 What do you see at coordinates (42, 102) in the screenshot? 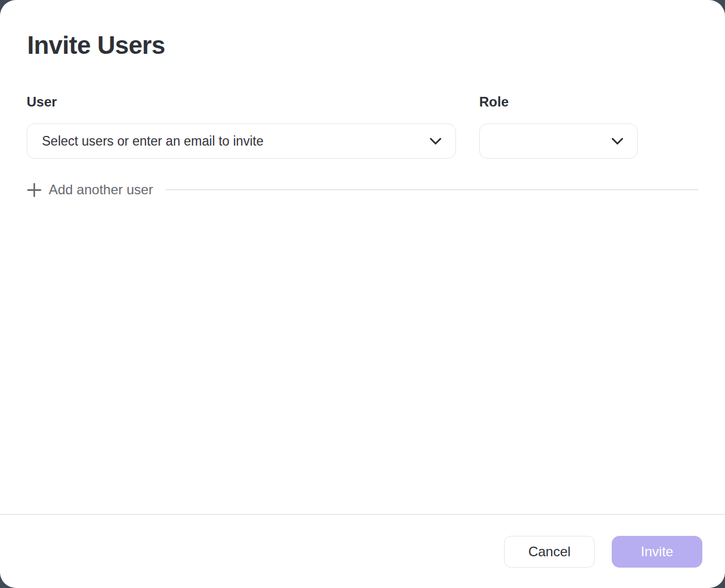
I see `user-field-label: User` at bounding box center [42, 102].